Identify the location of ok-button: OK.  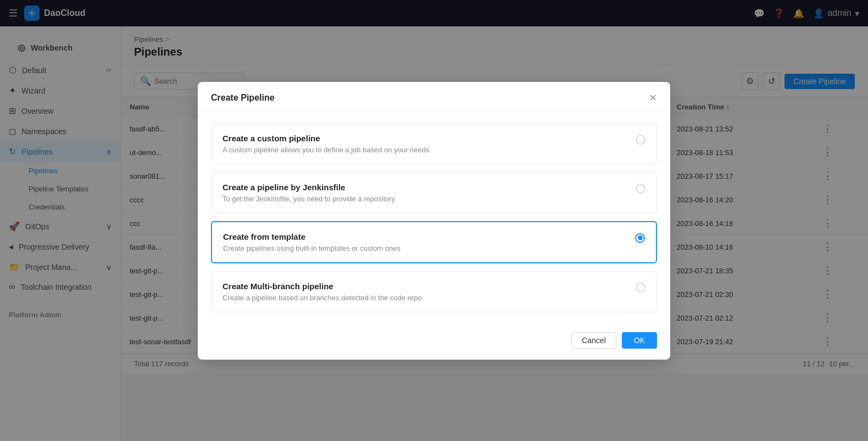
(639, 340).